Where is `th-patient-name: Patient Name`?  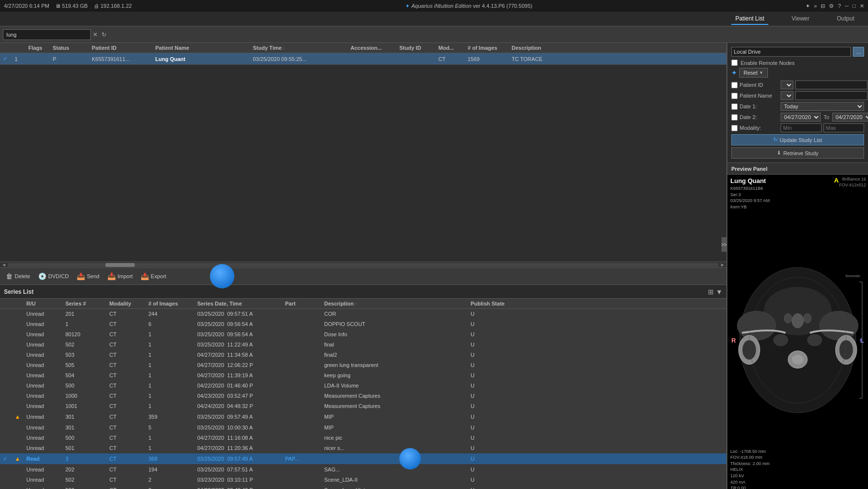
th-patient-name: Patient Name is located at coordinates (201, 48).